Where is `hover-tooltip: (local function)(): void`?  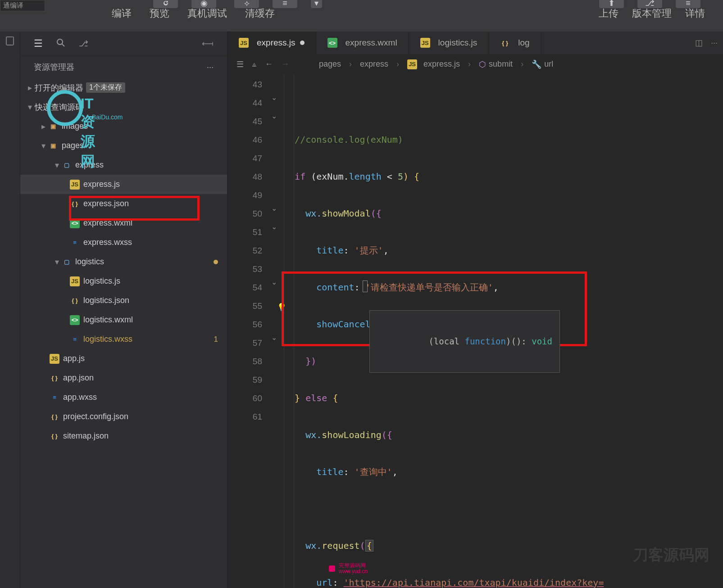 hover-tooltip: (local function)(): void is located at coordinates (465, 341).